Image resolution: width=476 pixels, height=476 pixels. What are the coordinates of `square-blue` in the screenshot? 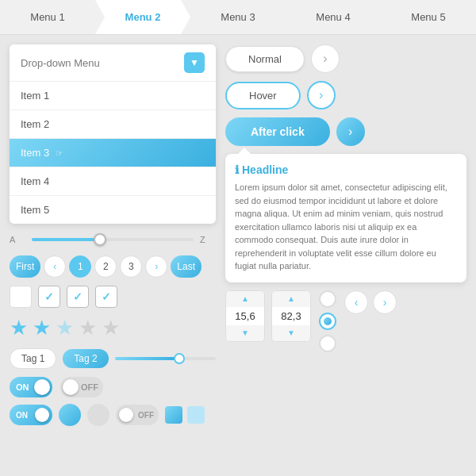 It's located at (174, 415).